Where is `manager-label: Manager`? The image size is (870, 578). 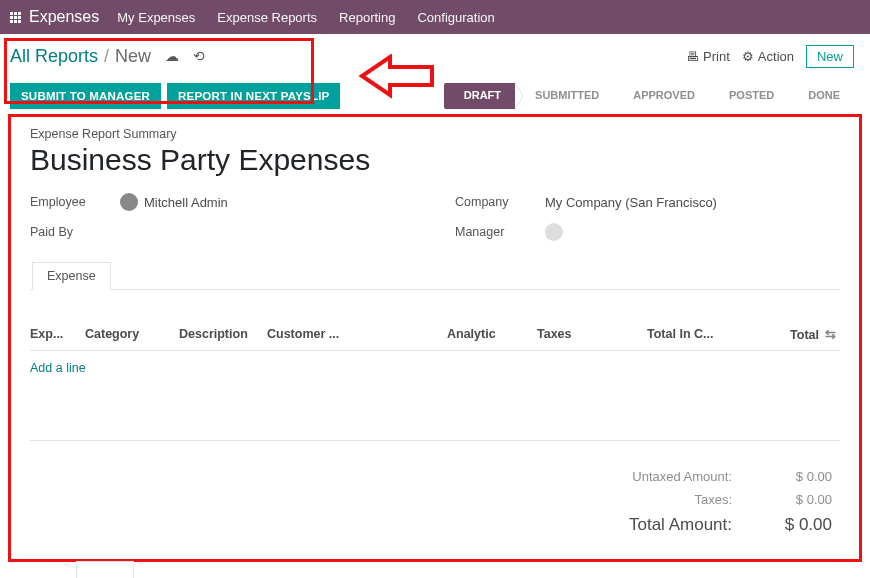 manager-label: Manager is located at coordinates (500, 232).